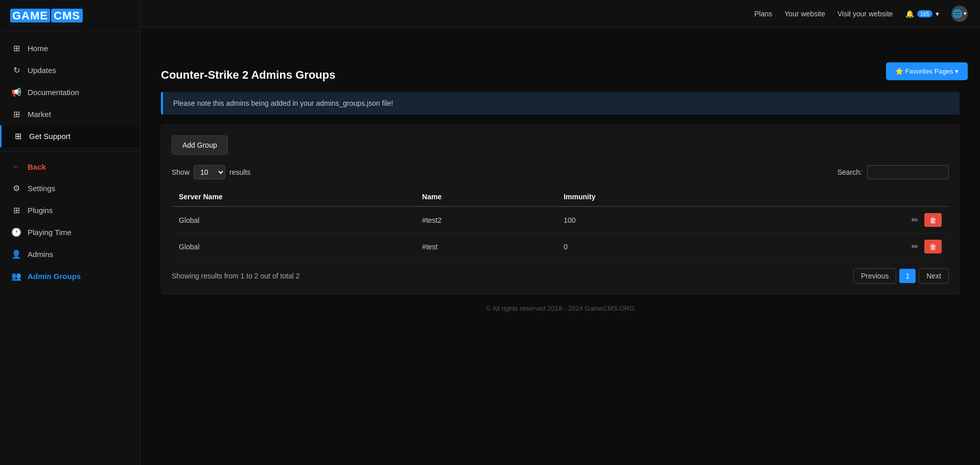 This screenshot has width=980, height=465. Describe the element at coordinates (653, 247) in the screenshot. I see `cell-immunity: 0` at that location.